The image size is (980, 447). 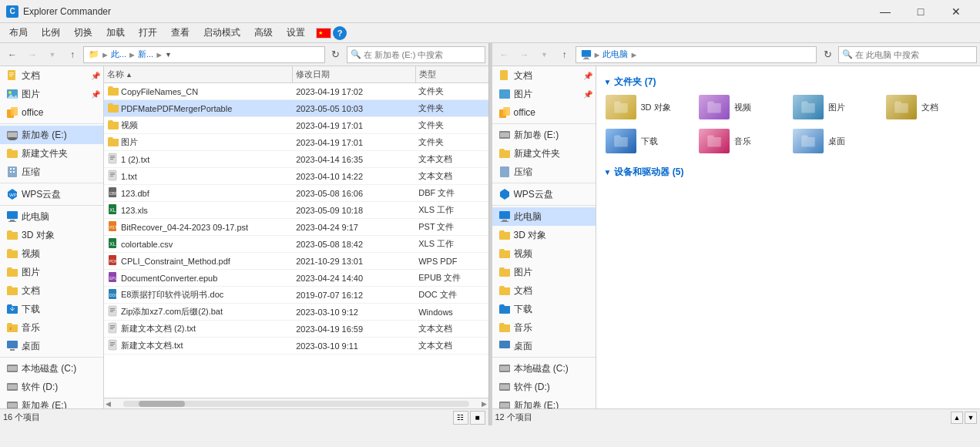 I want to click on col-header-name: 名称 ▲, so click(x=199, y=74).